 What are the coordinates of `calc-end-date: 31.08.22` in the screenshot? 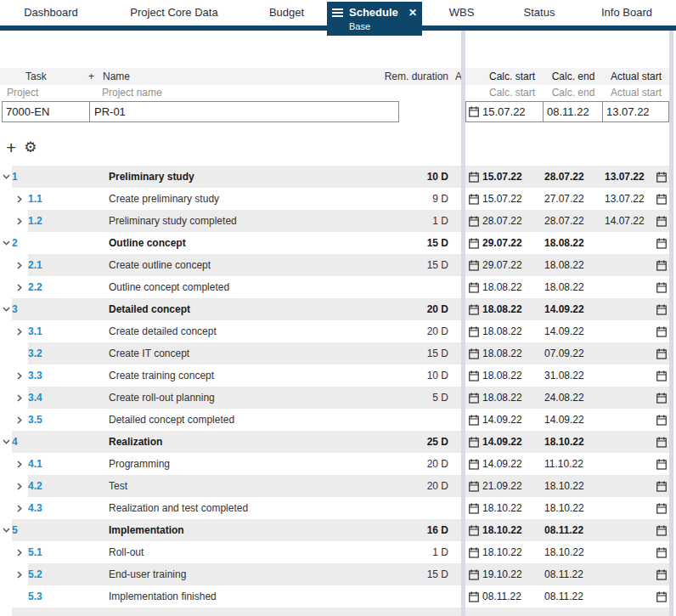 It's located at (573, 376).